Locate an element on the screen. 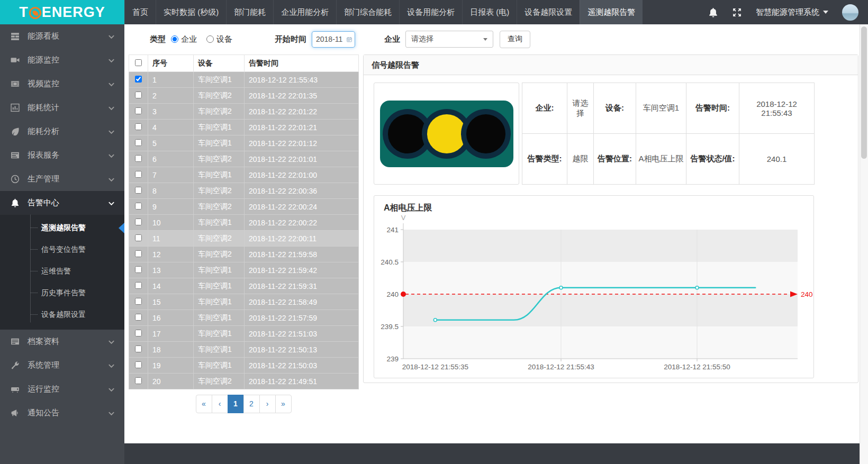  table-row: 13车间空调12018-11-22 21:59:42 is located at coordinates (244, 270).